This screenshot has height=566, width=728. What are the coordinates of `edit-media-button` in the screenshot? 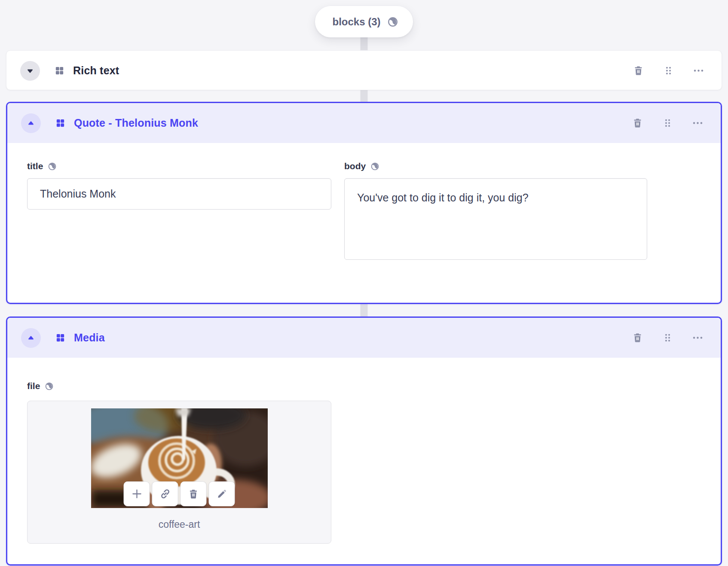 It's located at (222, 494).